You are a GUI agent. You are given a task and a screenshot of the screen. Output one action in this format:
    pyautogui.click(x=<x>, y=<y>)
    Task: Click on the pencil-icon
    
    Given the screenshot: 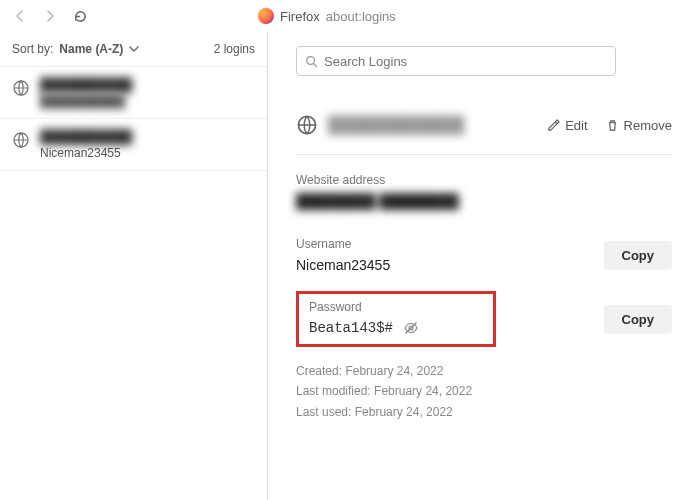 What is the action you would take?
    pyautogui.click(x=554, y=126)
    